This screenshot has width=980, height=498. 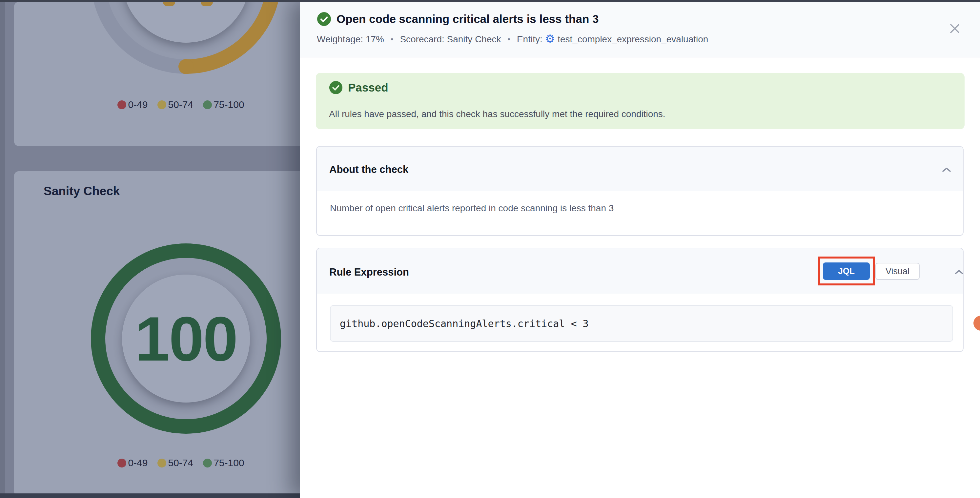 I want to click on card-header-band, so click(x=640, y=169).